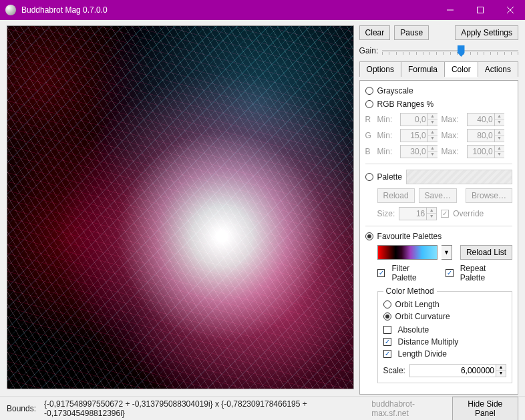  I want to click on tab-color: Color, so click(462, 69).